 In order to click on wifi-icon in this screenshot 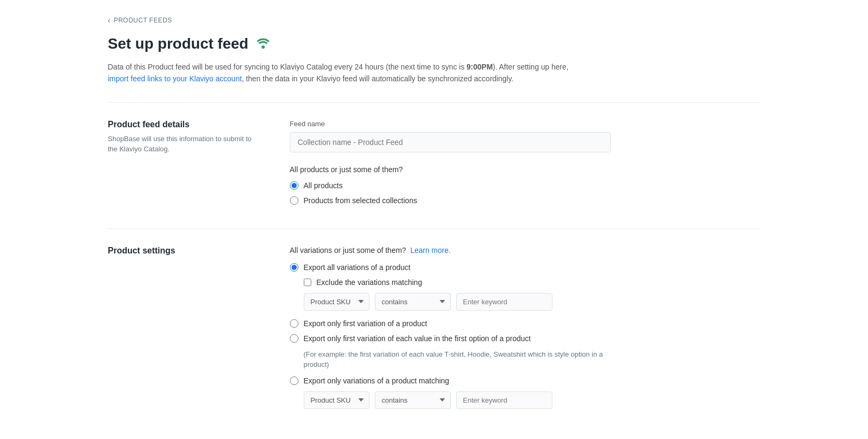, I will do `click(263, 44)`.